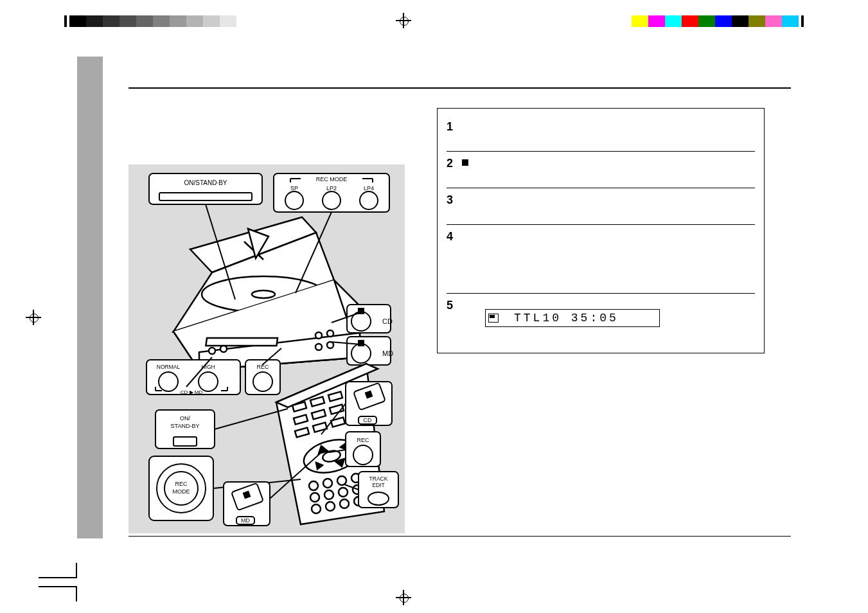  Describe the element at coordinates (294, 188) in the screenshot. I see `label-sp: SP` at that location.